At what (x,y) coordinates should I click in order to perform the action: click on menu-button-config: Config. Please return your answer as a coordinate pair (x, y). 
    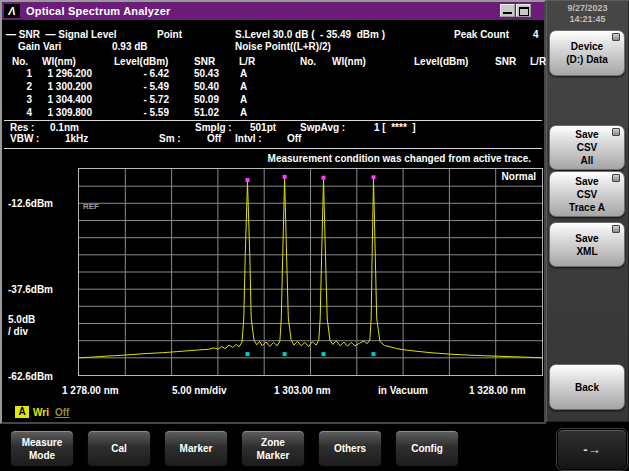
    Looking at the image, I should click on (427, 448).